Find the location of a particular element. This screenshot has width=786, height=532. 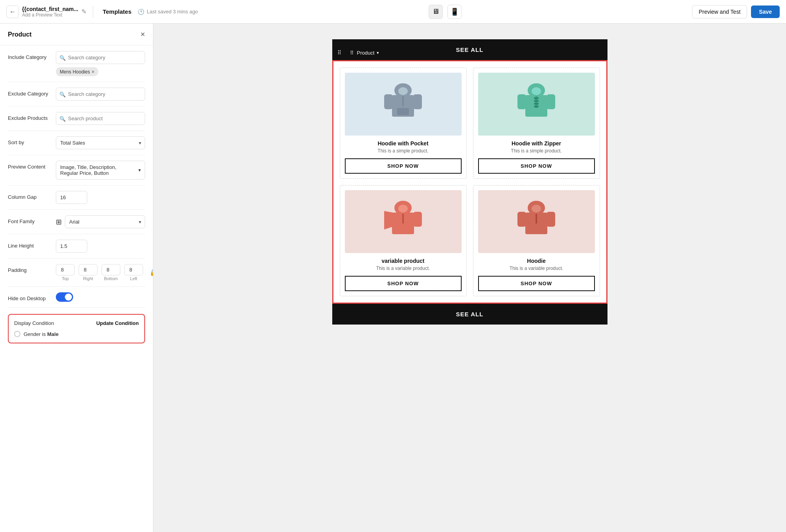

close-button: × is located at coordinates (143, 35).